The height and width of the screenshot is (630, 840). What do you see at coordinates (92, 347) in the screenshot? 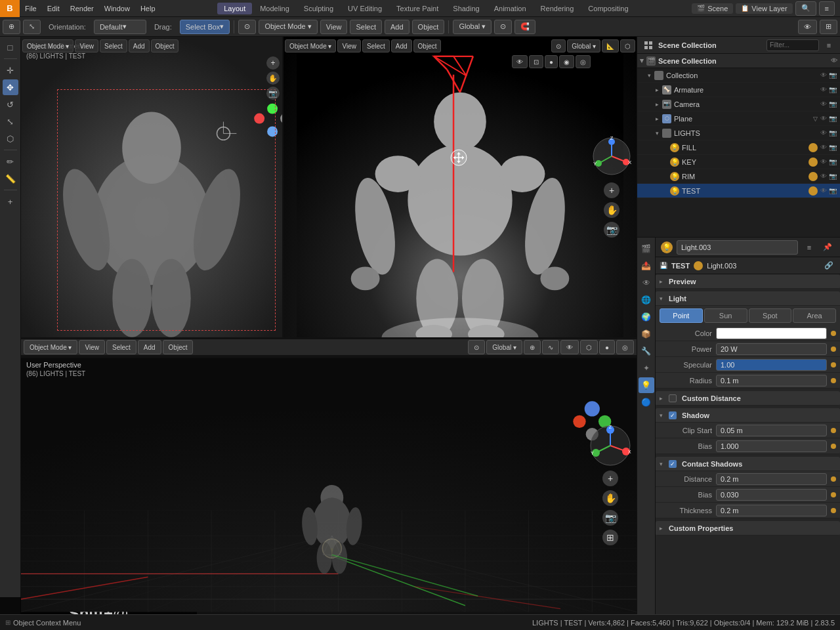
I see `persp-view-btn: View` at bounding box center [92, 347].